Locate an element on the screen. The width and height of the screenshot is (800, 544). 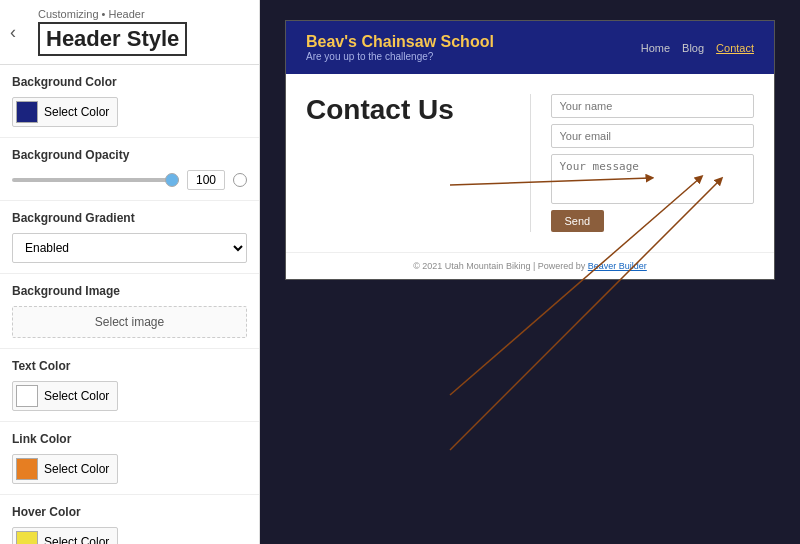
opacity-radio is located at coordinates (240, 180).